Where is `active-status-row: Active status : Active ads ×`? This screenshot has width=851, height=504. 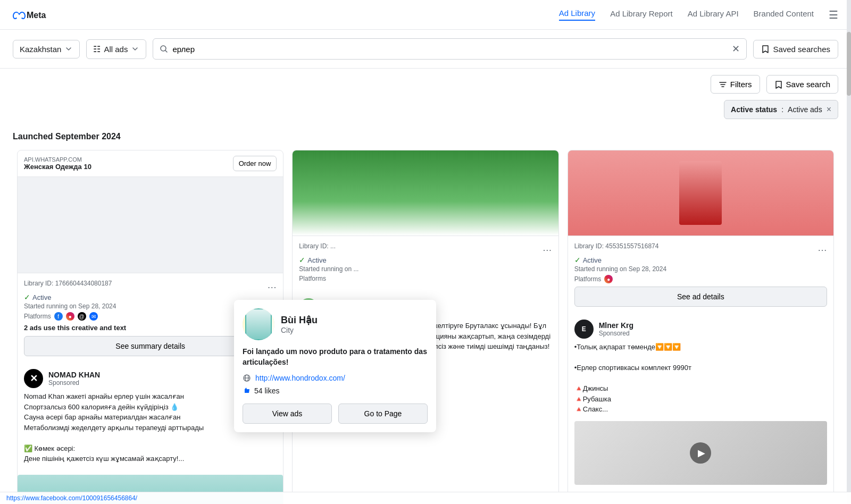 active-status-row: Active status : Active ads × is located at coordinates (426, 113).